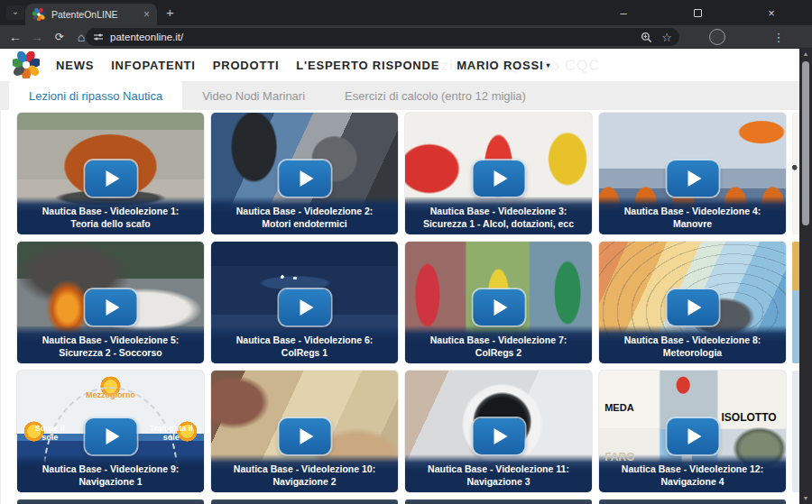 This screenshot has width=812, height=504. What do you see at coordinates (498, 215) in the screenshot?
I see `video-caption: Nautica Base - Videolezione 3:Sicurezza …` at bounding box center [498, 215].